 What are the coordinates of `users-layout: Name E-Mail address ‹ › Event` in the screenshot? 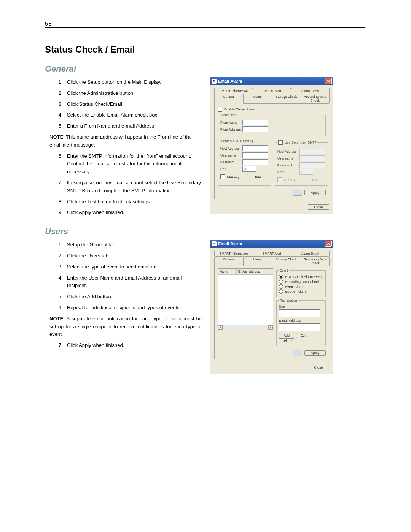 It's located at (272, 308).